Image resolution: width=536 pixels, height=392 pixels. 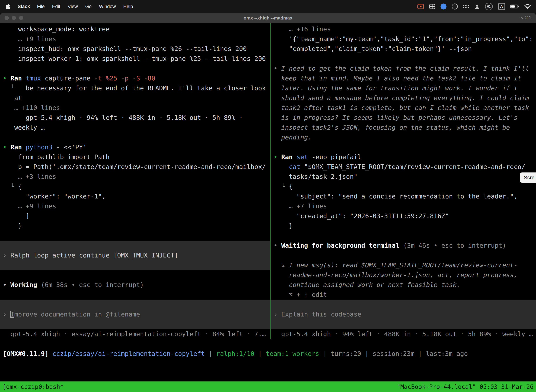 What do you see at coordinates (14, 18) in the screenshot?
I see `traffic-lights` at bounding box center [14, 18].